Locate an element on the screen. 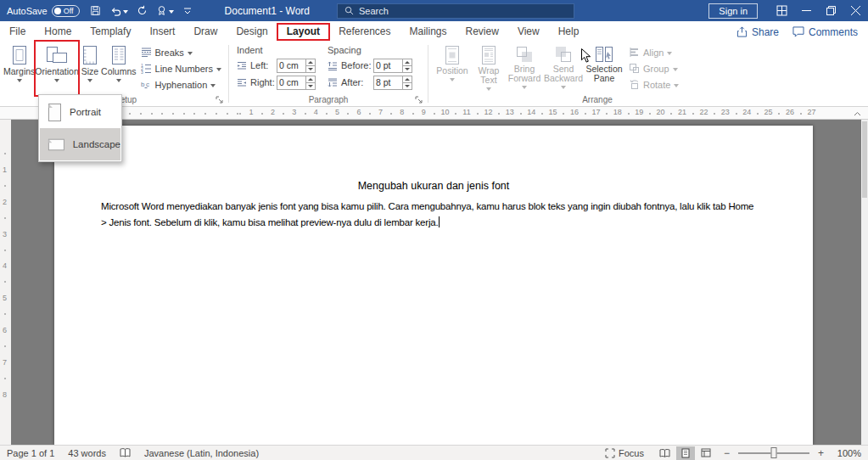  indent-right-stepper is located at coordinates (311, 83).